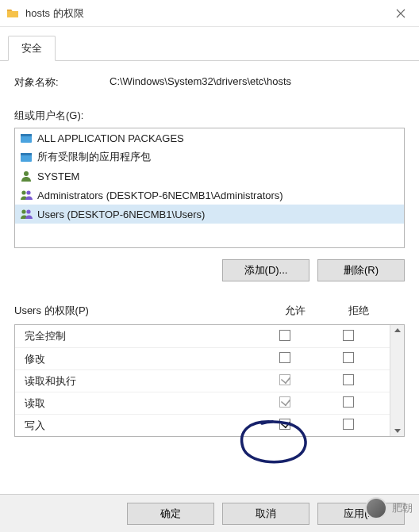 This screenshot has height=532, width=419. Describe the element at coordinates (210, 513) in the screenshot. I see `dialog-footer: 确定 取消 应用(A)` at that location.